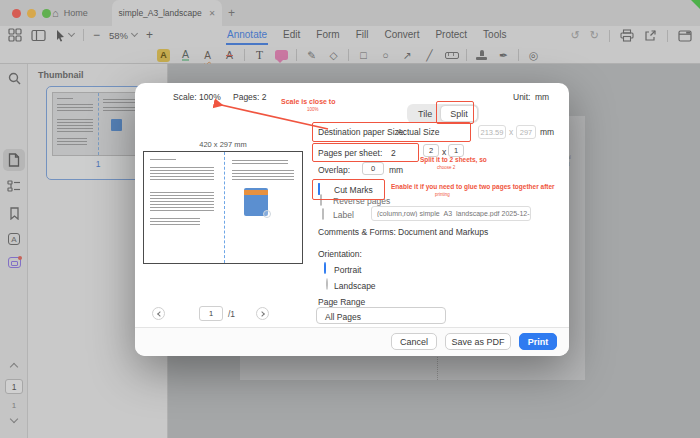 The width and height of the screenshot is (700, 438). I want to click on annotation-note-cut-marks-sub: printing, so click(442, 194).